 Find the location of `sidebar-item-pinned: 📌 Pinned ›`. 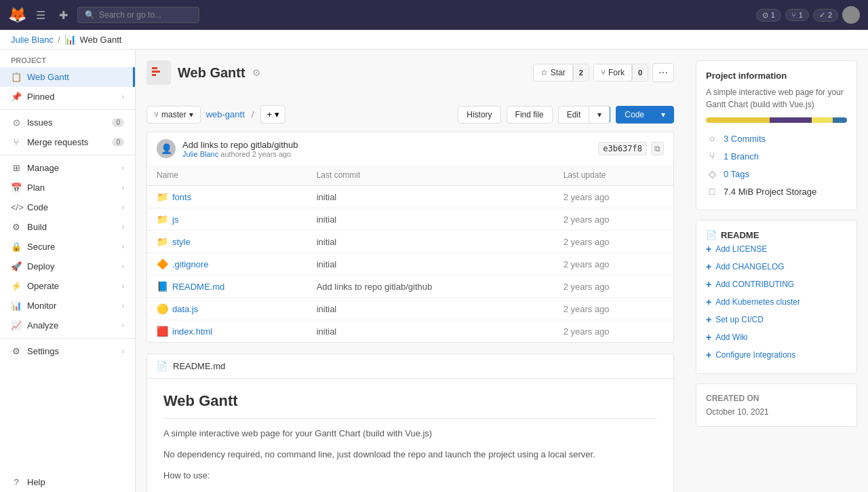

sidebar-item-pinned: 📌 Pinned › is located at coordinates (68, 96).